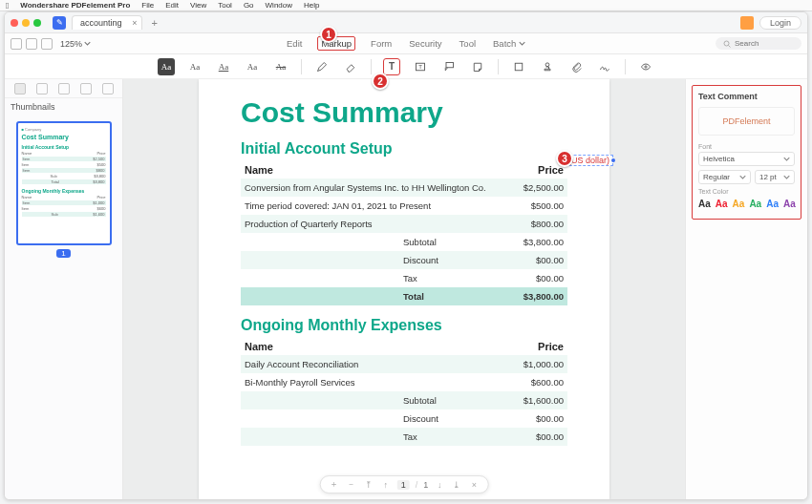 Image resolution: width=812 pixels, height=504 pixels. I want to click on toolbar: 125% Edit Markup Form Security Tool Batc…, so click(406, 44).